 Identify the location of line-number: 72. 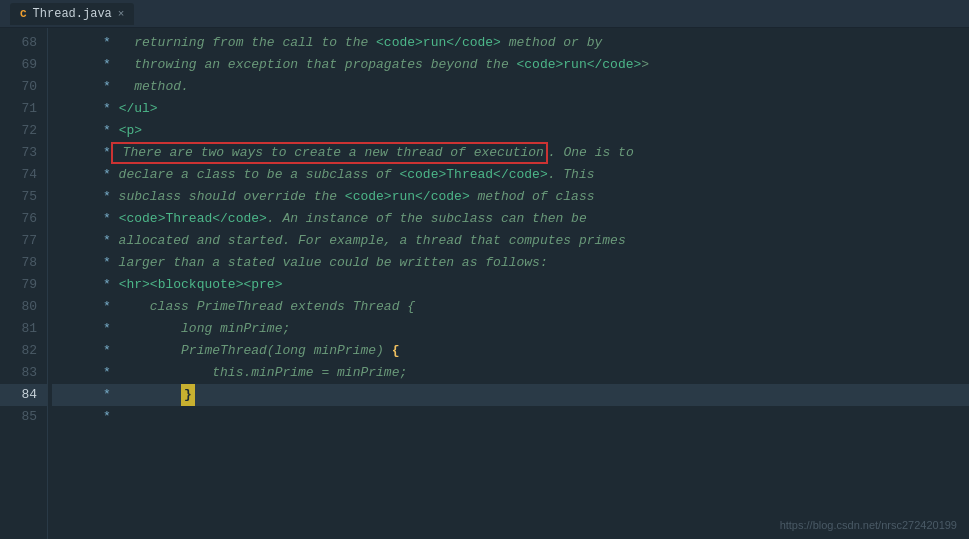
(24, 131).